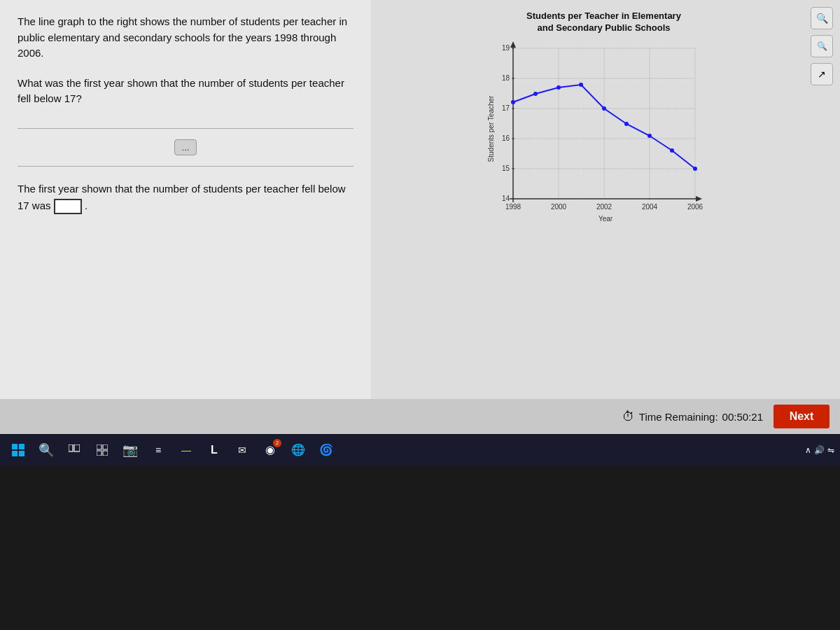 The width and height of the screenshot is (840, 630). I want to click on y-label-19: 19, so click(505, 48).